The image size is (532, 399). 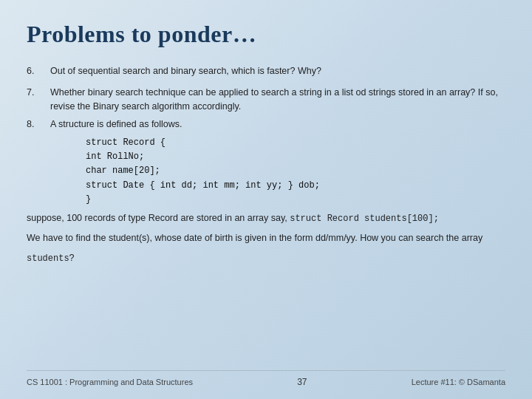 I want to click on code-line-5: }, so click(x=296, y=200).